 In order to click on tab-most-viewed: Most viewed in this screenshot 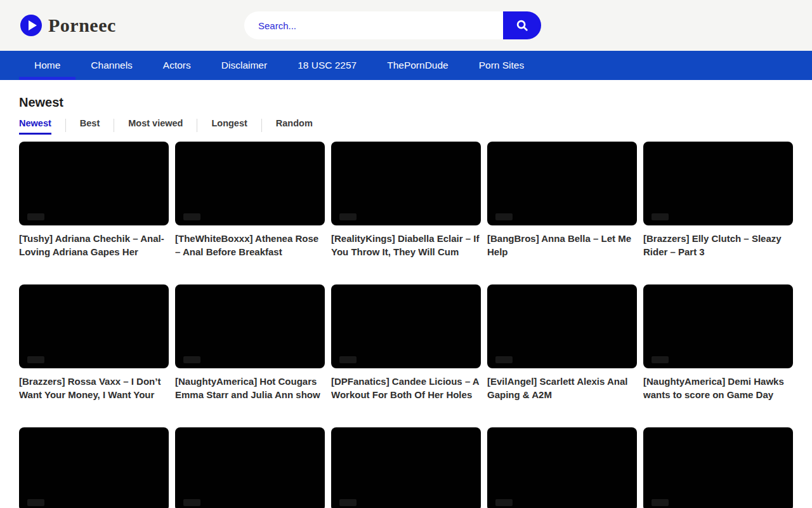, I will do `click(155, 126)`.